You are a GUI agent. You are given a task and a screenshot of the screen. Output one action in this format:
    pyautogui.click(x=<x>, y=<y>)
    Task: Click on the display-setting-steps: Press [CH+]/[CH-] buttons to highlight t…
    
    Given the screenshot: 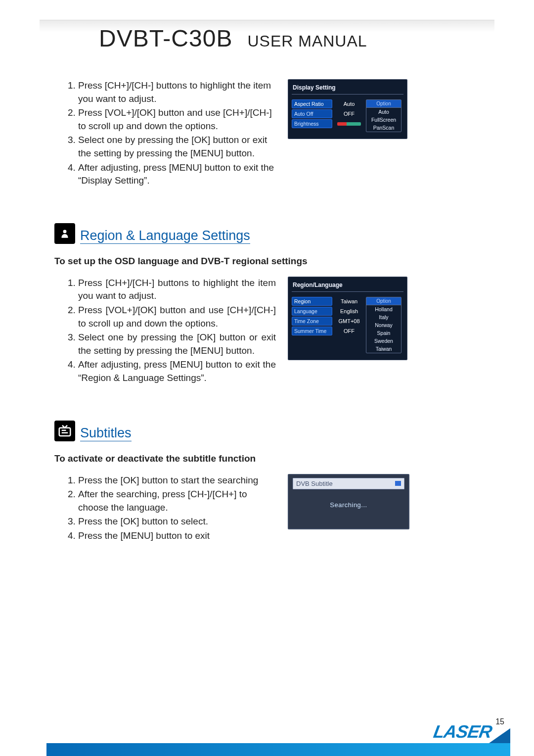 What is the action you would take?
    pyautogui.click(x=173, y=134)
    